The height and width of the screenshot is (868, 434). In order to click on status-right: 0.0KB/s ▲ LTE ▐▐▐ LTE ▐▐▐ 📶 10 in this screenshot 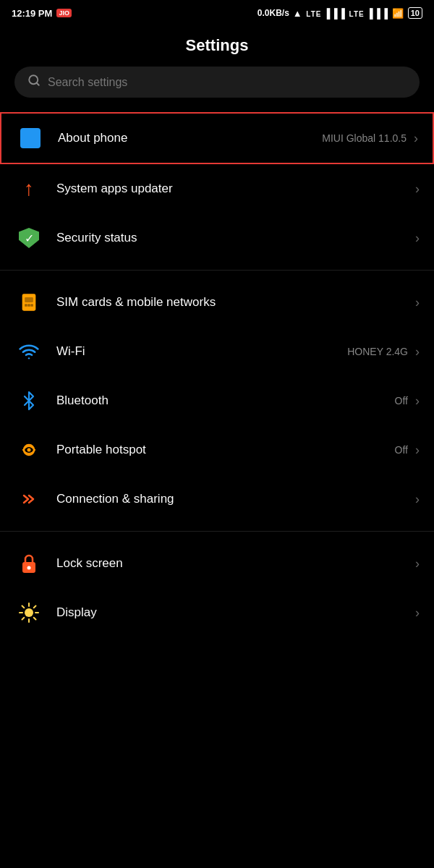, I will do `click(340, 13)`.